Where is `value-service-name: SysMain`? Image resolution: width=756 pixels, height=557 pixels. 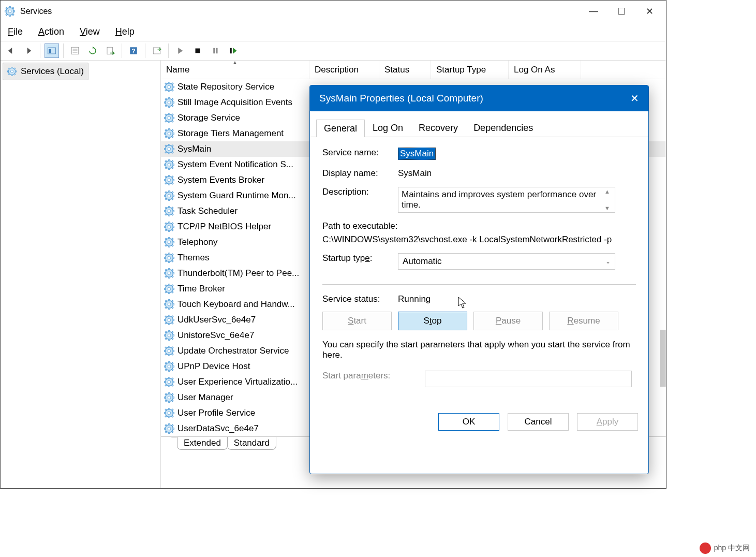
value-service-name: SysMain is located at coordinates (417, 154).